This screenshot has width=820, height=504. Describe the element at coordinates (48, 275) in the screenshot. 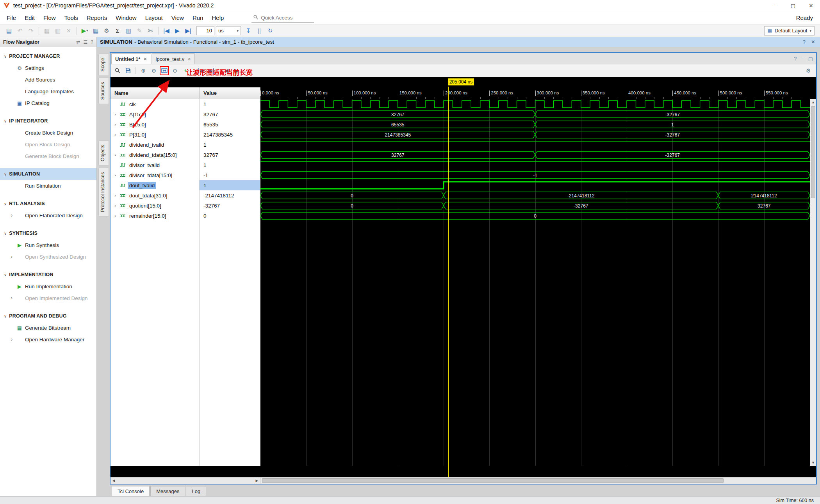

I see `nav-section-implementation: ∨IMPLEMENTATION` at that location.